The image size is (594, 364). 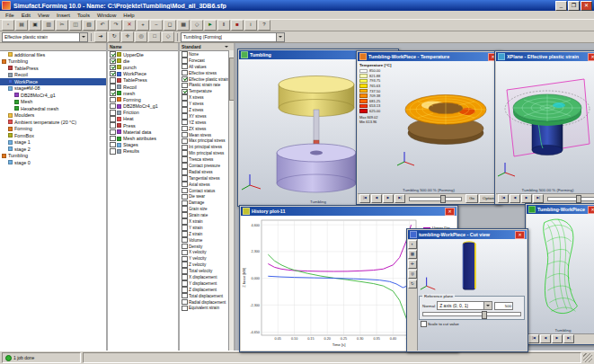 What do you see at coordinates (207, 203) in the screenshot?
I see `result-value-item: Damage` at bounding box center [207, 203].